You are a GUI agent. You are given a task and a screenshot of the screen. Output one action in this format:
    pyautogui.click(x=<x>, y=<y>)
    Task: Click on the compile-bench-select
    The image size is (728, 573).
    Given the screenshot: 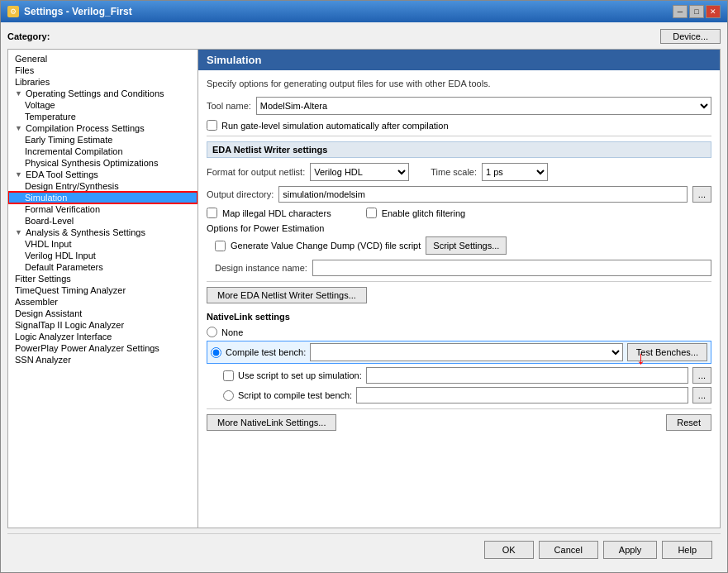 What is the action you would take?
    pyautogui.click(x=466, y=352)
    